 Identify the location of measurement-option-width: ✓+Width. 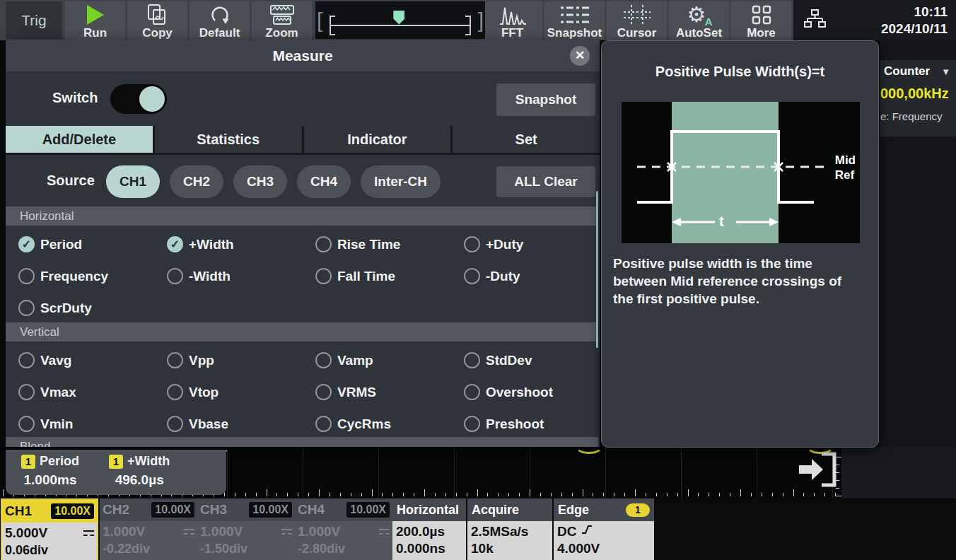
(241, 245).